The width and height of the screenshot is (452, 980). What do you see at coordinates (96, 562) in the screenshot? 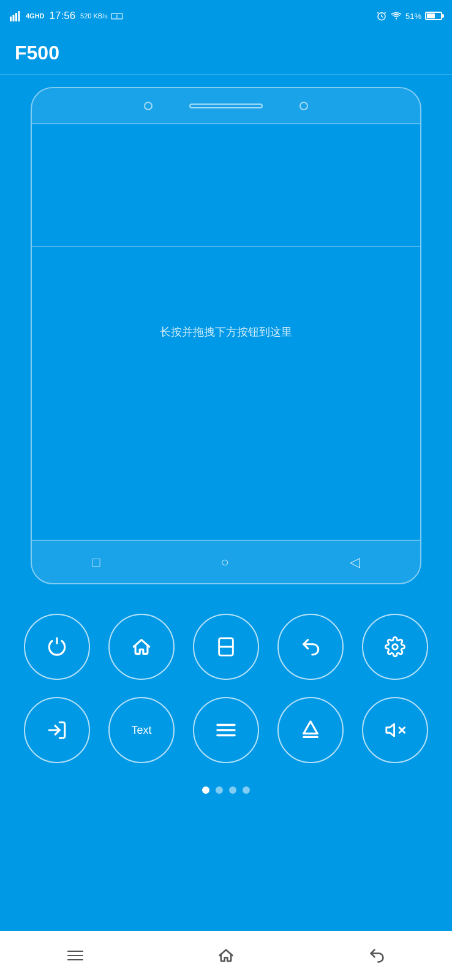
I see `phone-recent-icon: □` at bounding box center [96, 562].